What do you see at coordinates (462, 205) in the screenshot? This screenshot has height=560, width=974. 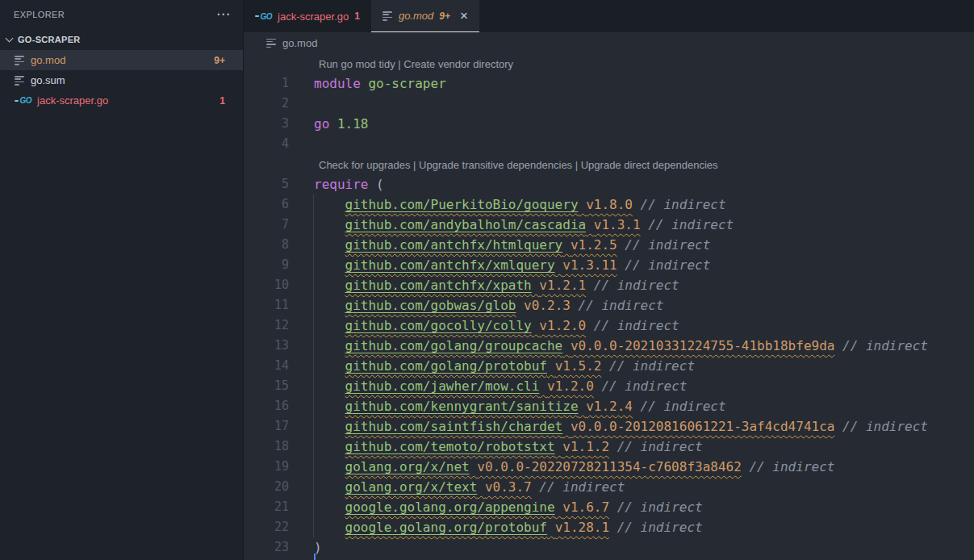 I see `module-path-link: github.com/PuerkitoBio/goquery` at bounding box center [462, 205].